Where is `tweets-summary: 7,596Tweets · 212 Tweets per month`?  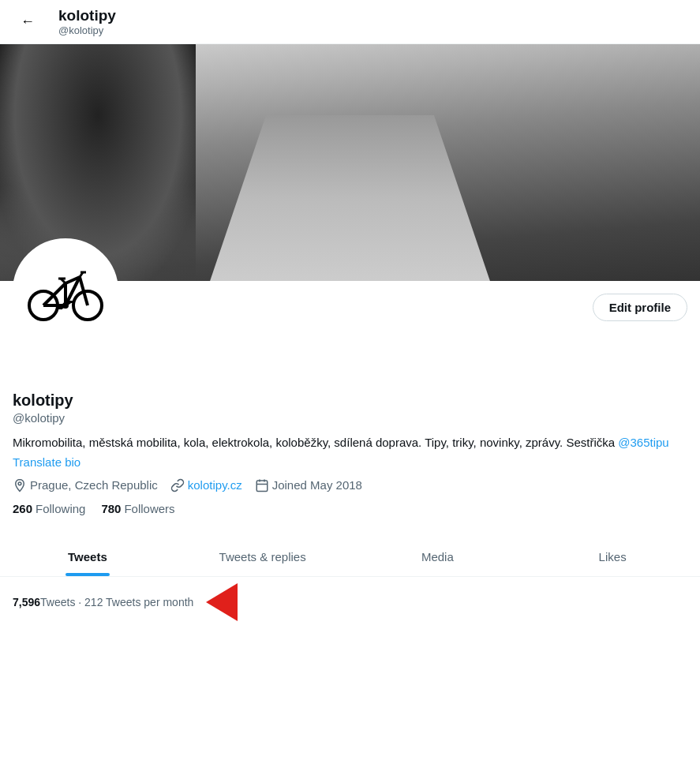 tweets-summary: 7,596Tweets · 212 Tweets per month is located at coordinates (103, 602).